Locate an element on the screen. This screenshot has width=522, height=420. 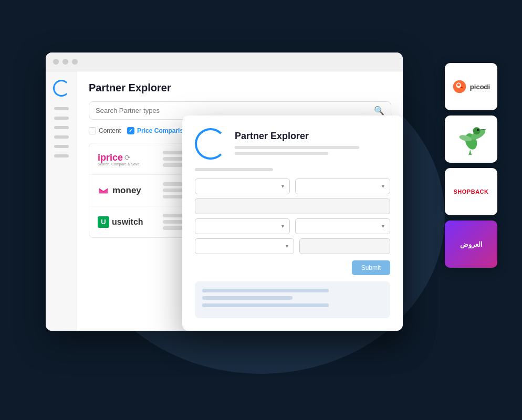
partner-card-shopback: SHOPBACK is located at coordinates (471, 192).